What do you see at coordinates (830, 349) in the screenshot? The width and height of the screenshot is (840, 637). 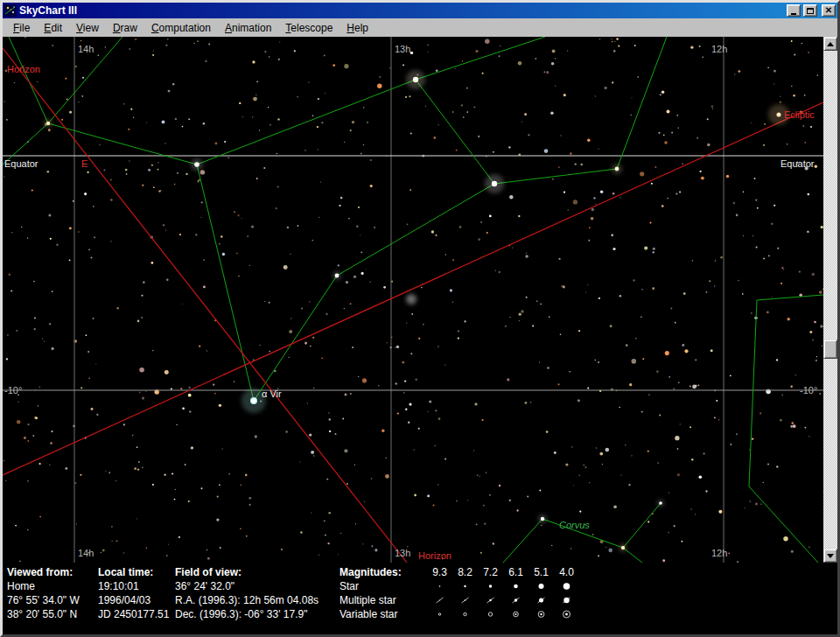 I see `scrollbar-thumb` at bounding box center [830, 349].